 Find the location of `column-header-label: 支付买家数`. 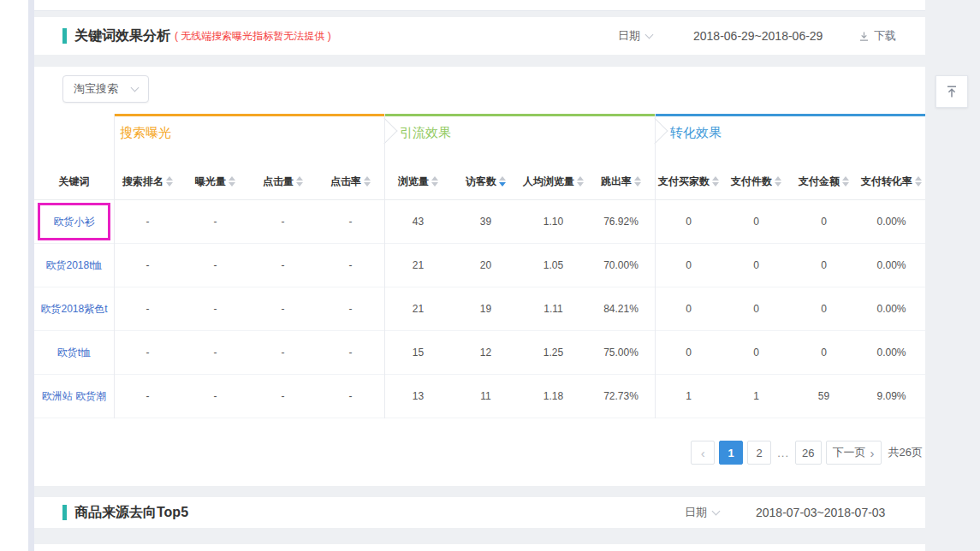

column-header-label: 支付买家数 is located at coordinates (684, 181).